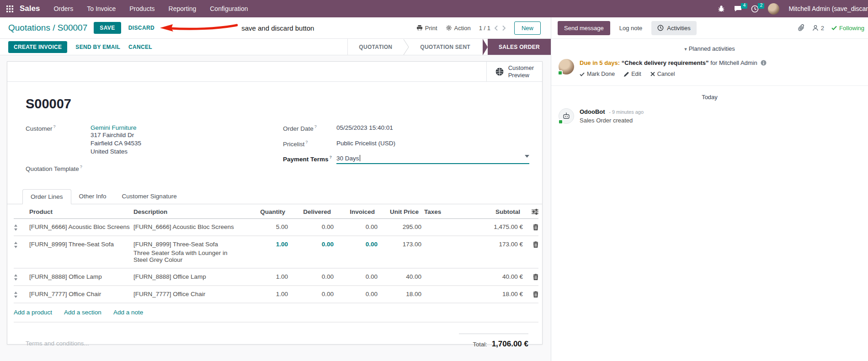  Describe the element at coordinates (98, 47) in the screenshot. I see `send-by-email-button: SEND BY EMAIL` at that location.